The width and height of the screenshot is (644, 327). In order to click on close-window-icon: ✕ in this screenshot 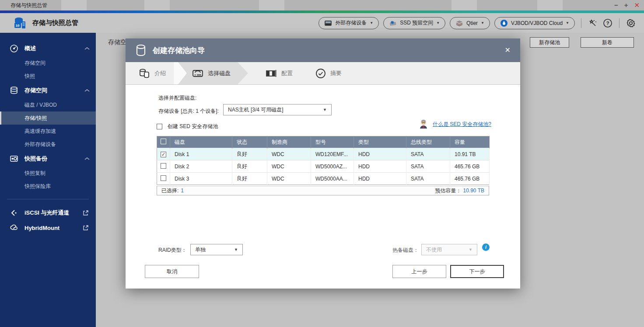, I will do `click(637, 5)`.